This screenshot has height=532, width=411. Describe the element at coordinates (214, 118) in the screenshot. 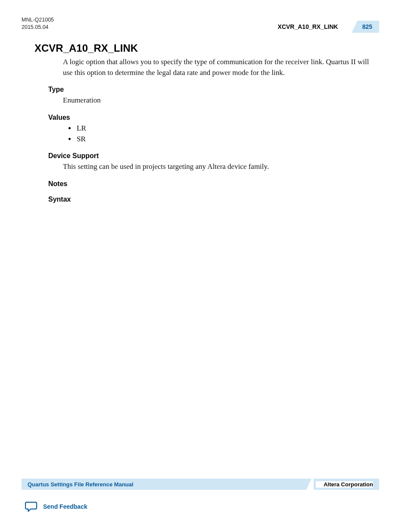

I see `section-values-label: Values` at that location.